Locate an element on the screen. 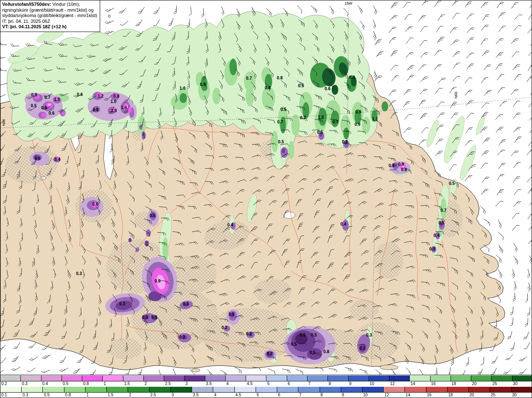 This screenshot has width=532, height=398. product-title: Veðurstofan/IS750dev: is located at coordinates (27, 4).